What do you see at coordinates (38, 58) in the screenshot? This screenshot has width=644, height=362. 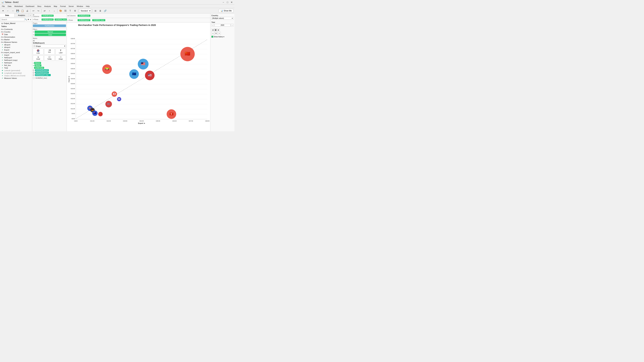 I see `mark-detail-btn: ⊕ Detail` at bounding box center [38, 58].